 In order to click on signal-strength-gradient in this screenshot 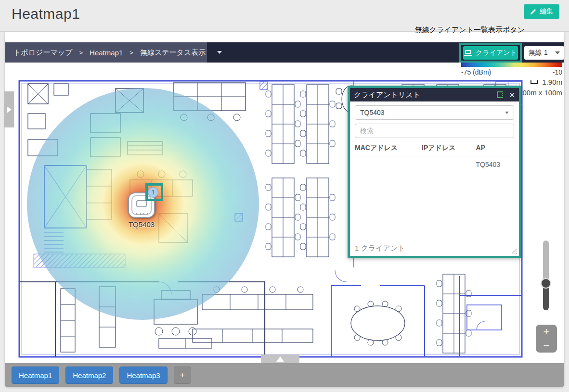, I will do `click(512, 64)`.